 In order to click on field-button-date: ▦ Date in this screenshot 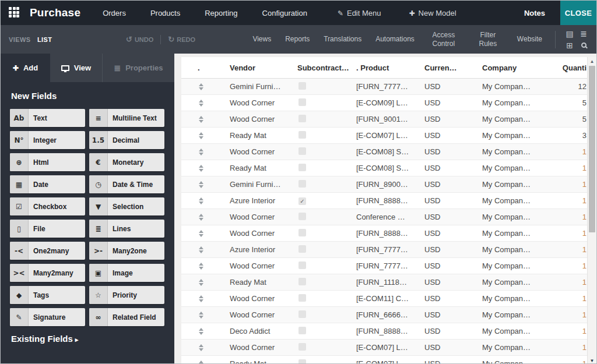, I will do `click(48, 184)`.